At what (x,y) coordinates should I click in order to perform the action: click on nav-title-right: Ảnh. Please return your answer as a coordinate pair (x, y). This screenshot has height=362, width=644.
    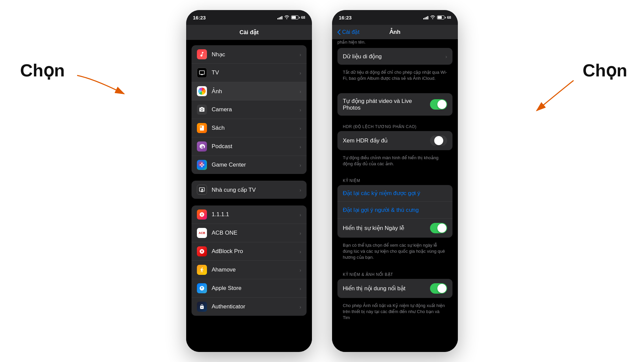
    Looking at the image, I should click on (395, 32).